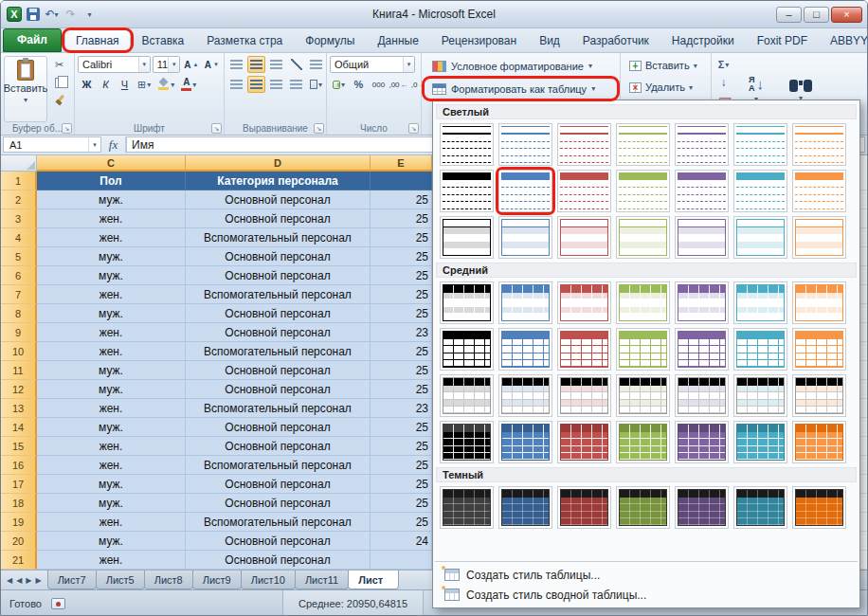 The width and height of the screenshot is (868, 616). I want to click on tab-page-layout: Разметка стра, so click(244, 41).